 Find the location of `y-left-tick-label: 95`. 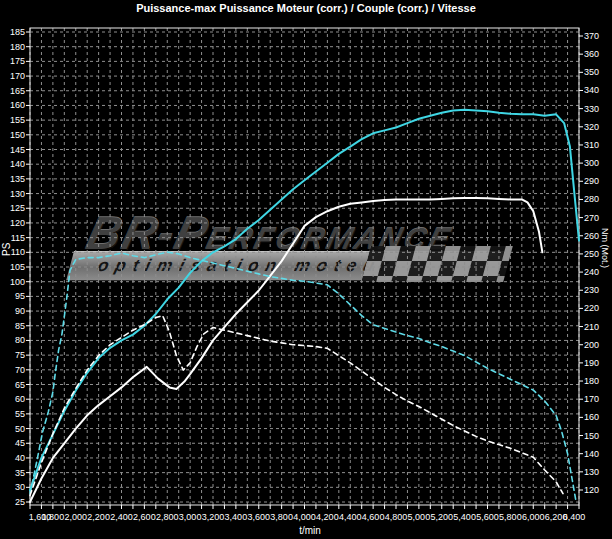

y-left-tick-label: 95 is located at coordinates (20, 296).